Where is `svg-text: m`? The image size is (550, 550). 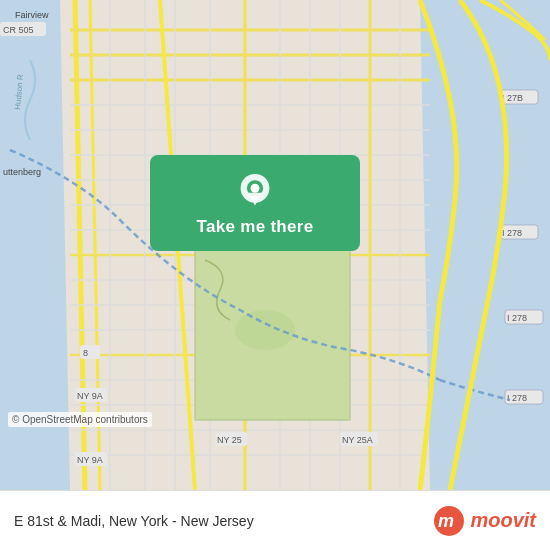 svg-text: m is located at coordinates (446, 521).